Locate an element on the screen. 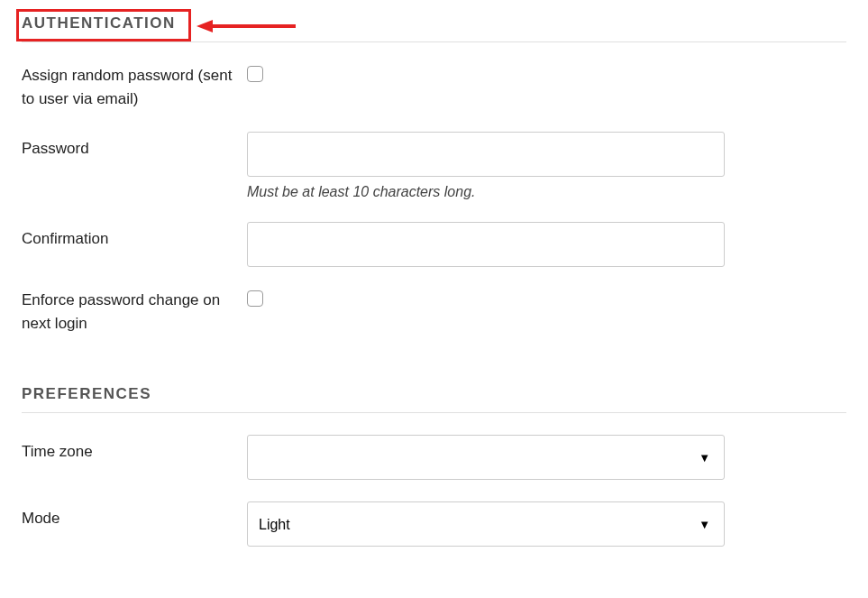 This screenshot has width=868, height=598. select-mode: Light is located at coordinates (486, 524).